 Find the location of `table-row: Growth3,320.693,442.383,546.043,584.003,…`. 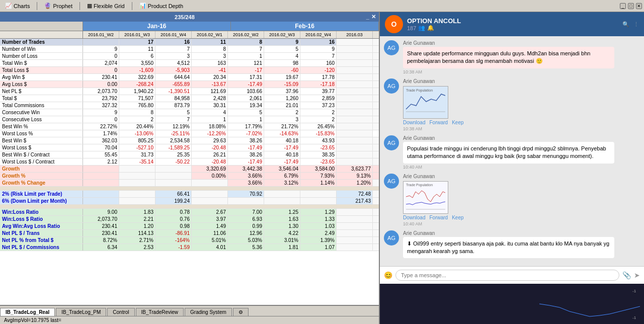

table-row: Growth3,320.693,442.383,546.043,584.003,… is located at coordinates (189, 169).